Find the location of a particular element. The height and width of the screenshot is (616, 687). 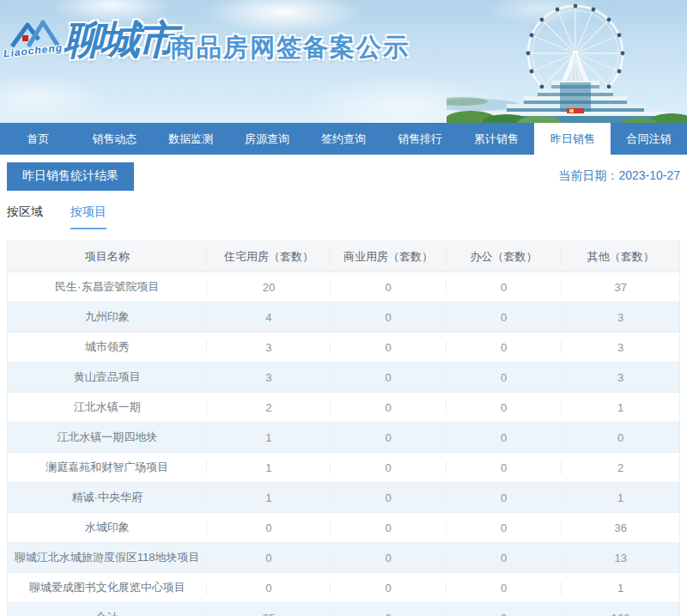

value-cell: 37 is located at coordinates (620, 287).